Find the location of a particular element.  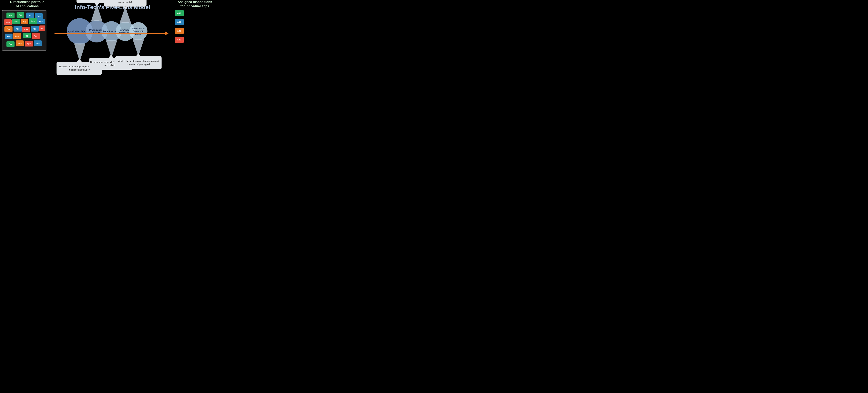

left-section: Directionless portfolio of applications … is located at coordinates (27, 25).